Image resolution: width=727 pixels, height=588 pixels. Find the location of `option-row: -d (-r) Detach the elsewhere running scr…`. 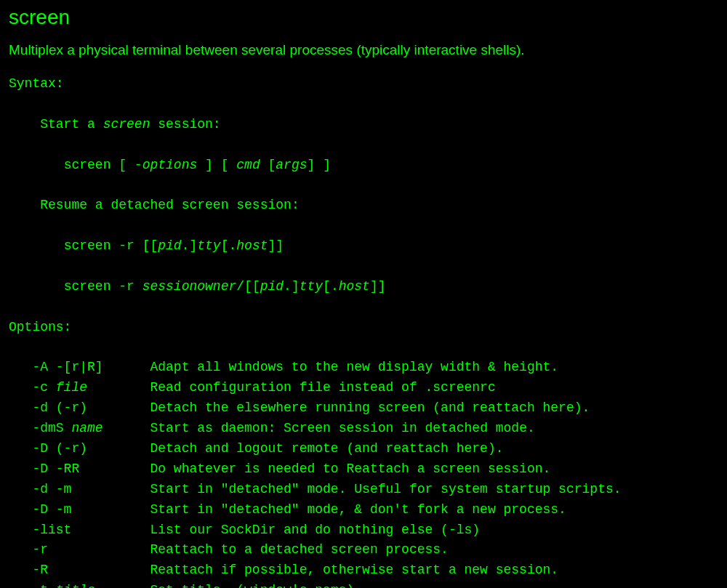

option-row: -d (-r) Detach the elsewhere running scr… is located at coordinates (300, 408).